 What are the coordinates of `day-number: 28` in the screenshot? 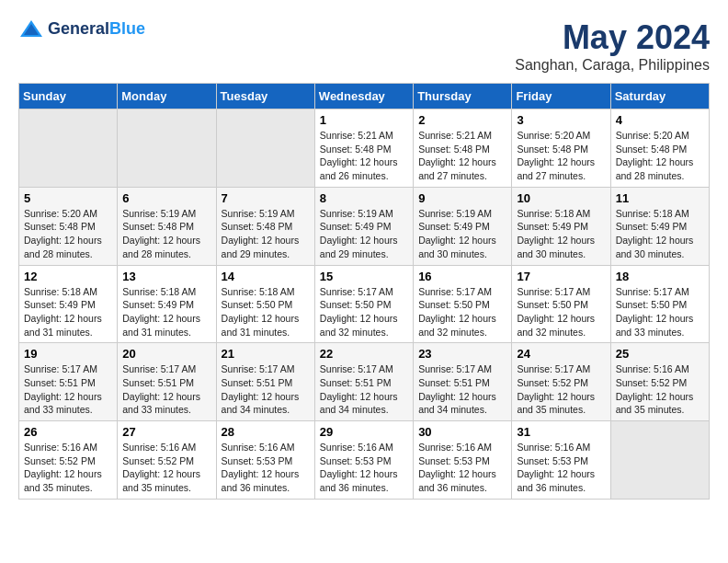 It's located at (266, 432).